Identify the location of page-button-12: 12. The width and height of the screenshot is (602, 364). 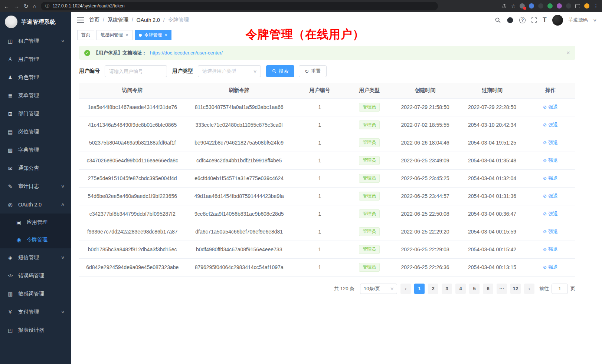
(516, 289).